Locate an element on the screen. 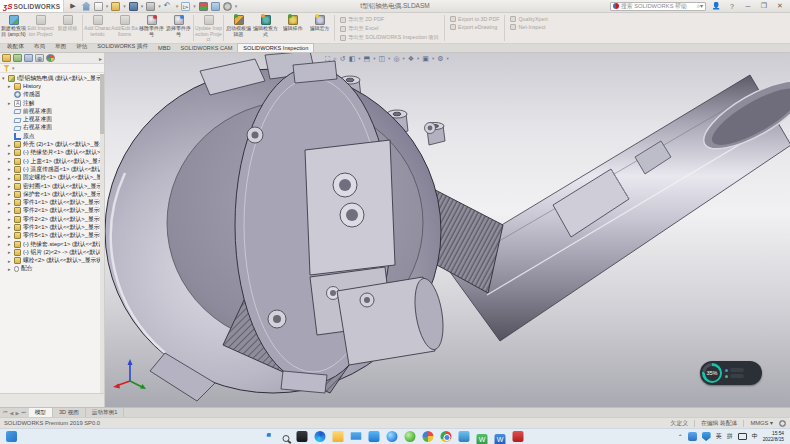  status-badge-icon is located at coordinates (782, 424).